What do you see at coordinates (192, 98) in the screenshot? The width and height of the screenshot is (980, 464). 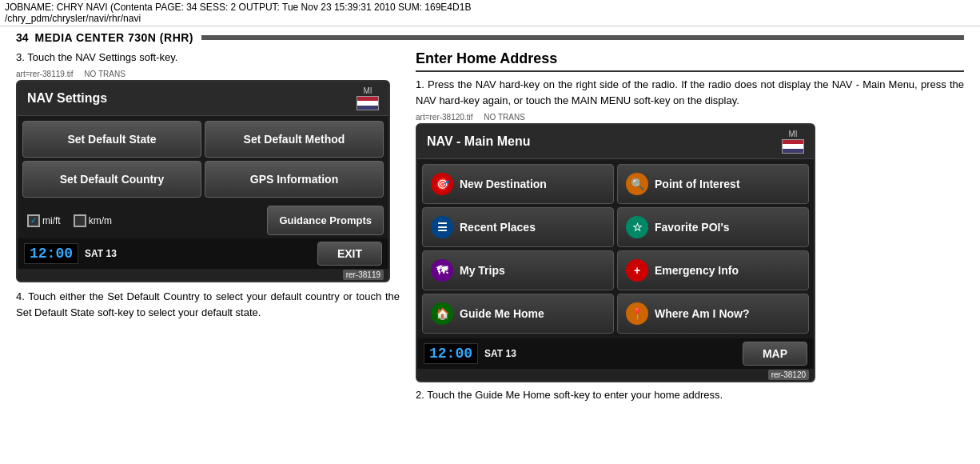 I see `nav-settings-title: NAV Settings` at bounding box center [192, 98].